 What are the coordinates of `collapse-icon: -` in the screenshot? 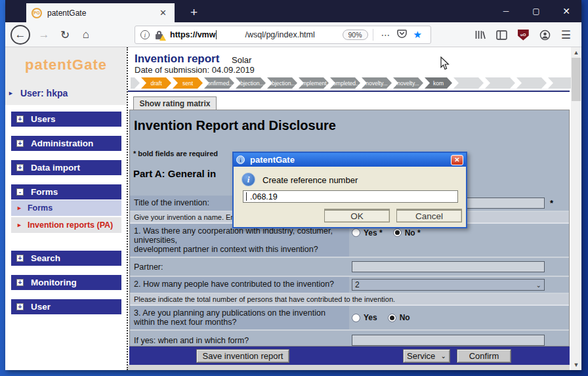 It's located at (20, 192).